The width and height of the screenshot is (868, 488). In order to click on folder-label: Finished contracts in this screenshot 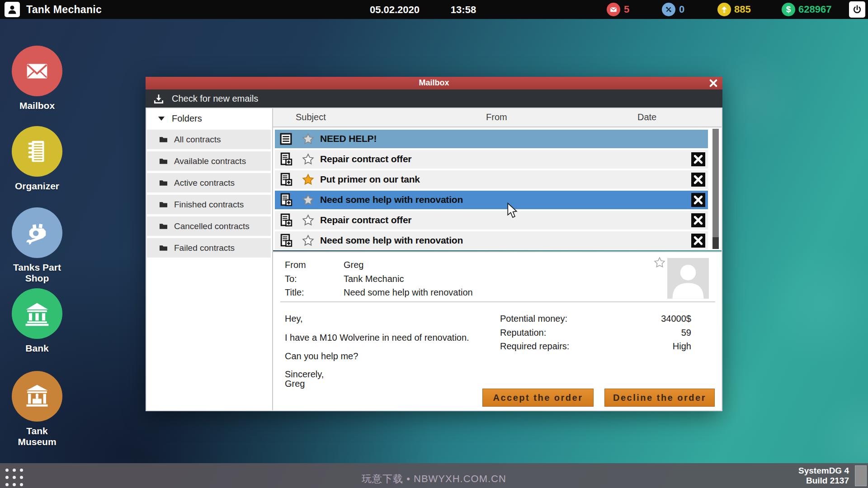, I will do `click(209, 205)`.